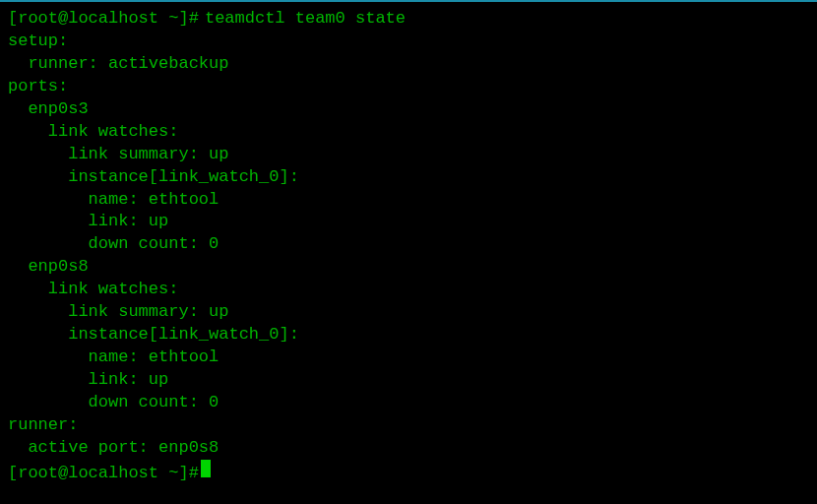  What do you see at coordinates (408, 41) in the screenshot?
I see `output-line: setup:` at bounding box center [408, 41].